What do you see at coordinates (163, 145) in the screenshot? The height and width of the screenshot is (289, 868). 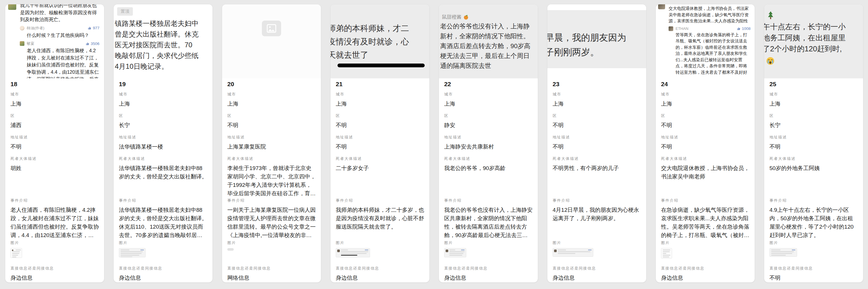 I see `field-address: 地址描述 法华镇路某楼一楼` at bounding box center [163, 145].